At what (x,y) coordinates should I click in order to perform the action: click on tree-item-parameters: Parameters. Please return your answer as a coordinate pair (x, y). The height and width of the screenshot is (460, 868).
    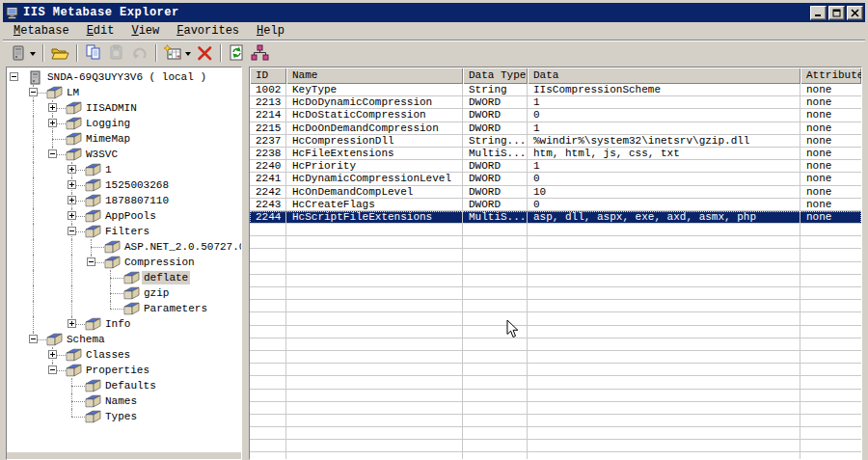
    Looking at the image, I should click on (123, 309).